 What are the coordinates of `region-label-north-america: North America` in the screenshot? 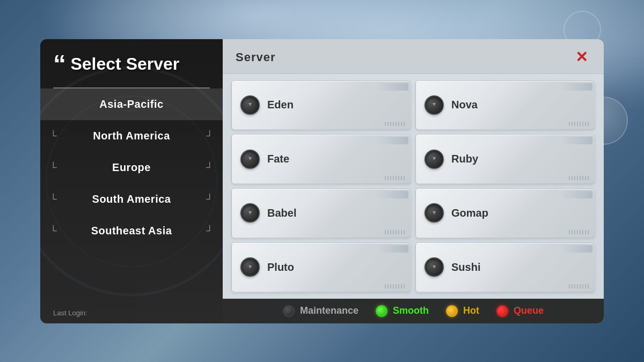 It's located at (131, 136).